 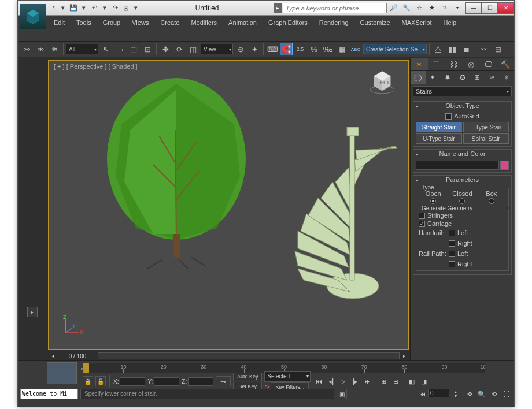 I want to click on tab-display-icon: 🖵, so click(x=488, y=65).